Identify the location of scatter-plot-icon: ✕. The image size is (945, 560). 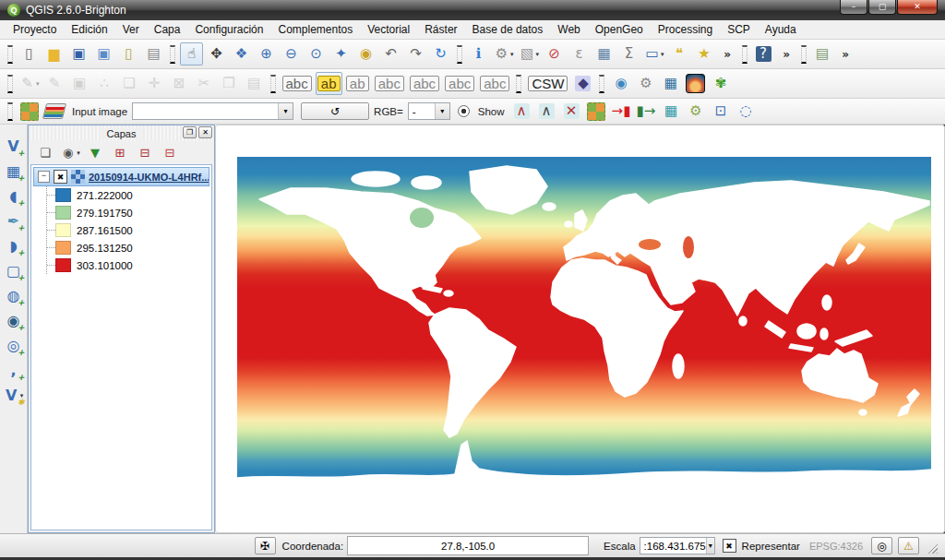
(572, 111).